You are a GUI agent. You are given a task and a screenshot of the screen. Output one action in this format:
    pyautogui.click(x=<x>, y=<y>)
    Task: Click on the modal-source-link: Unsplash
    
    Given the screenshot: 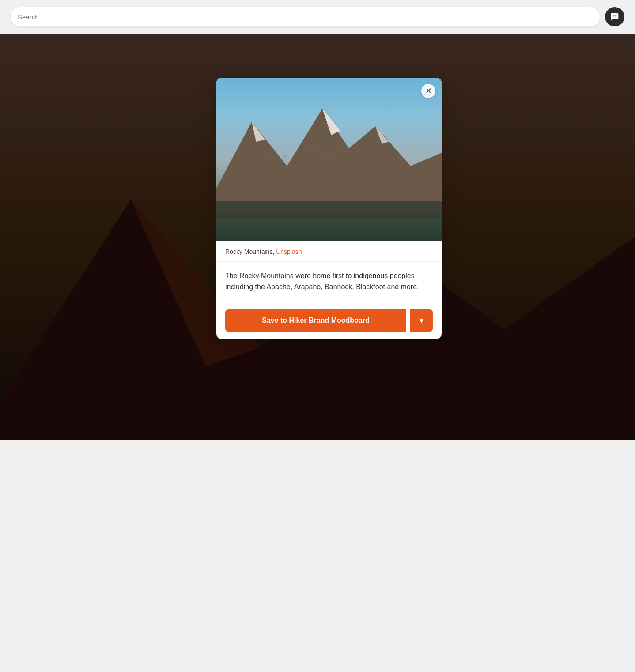 What is the action you would take?
    pyautogui.click(x=289, y=252)
    